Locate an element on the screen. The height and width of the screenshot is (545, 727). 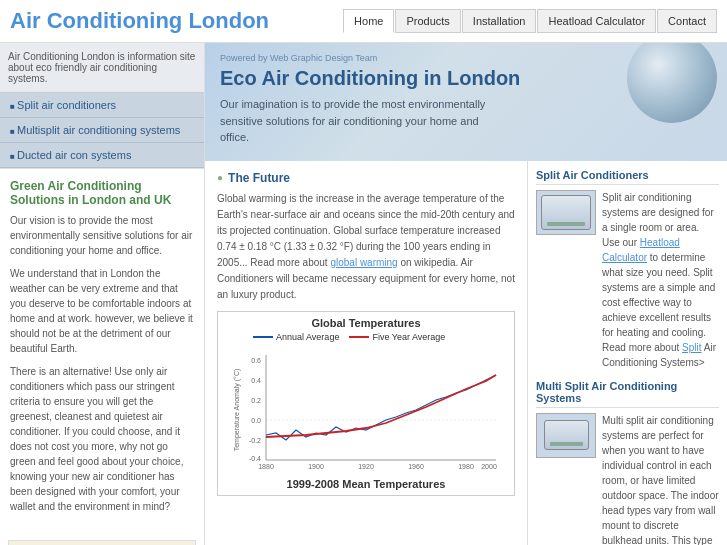
legend-annual-label: Annual Average is located at coordinates (308, 337).